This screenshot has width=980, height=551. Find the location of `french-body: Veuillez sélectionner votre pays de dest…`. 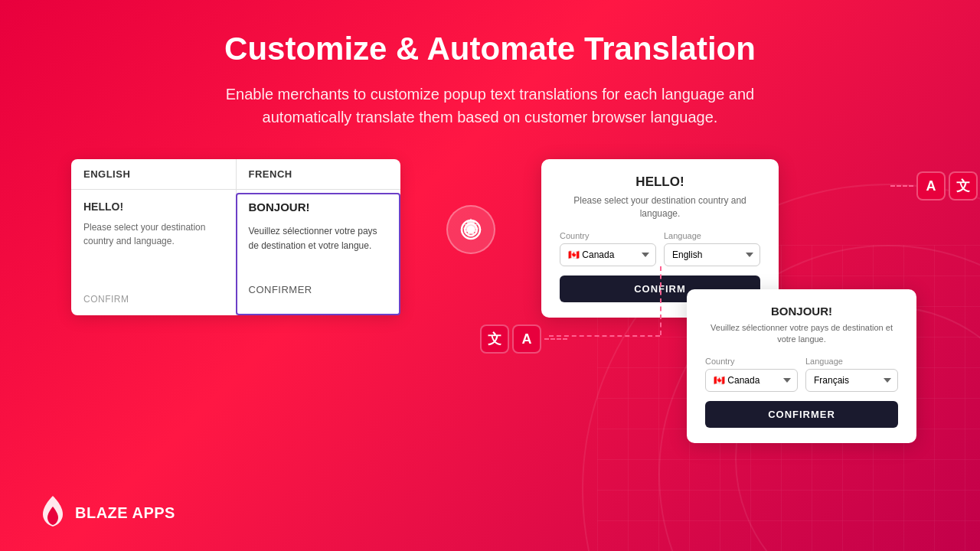

french-body: Veuillez sélectionner votre pays de dest… is located at coordinates (318, 239).